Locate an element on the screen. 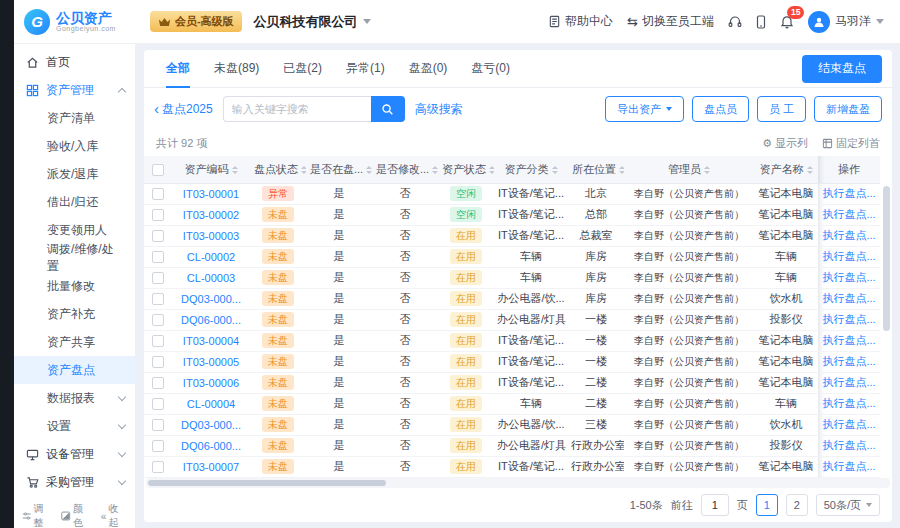 The image size is (900, 528). column-header-manager: 管理员 is located at coordinates (689, 170).